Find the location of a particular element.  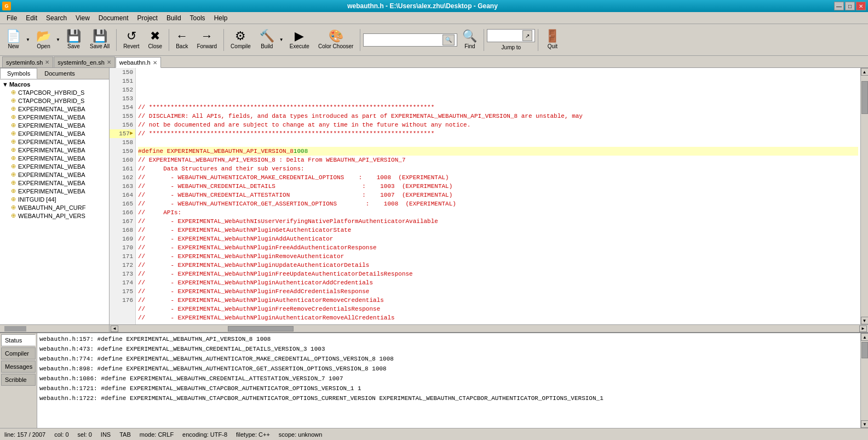

sidebar-item-label: EXPERIMENTAL_WEBA is located at coordinates (51, 117).